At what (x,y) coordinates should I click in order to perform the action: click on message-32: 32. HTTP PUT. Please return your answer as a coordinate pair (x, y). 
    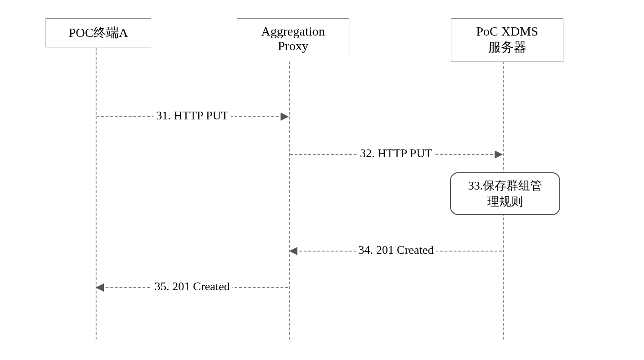
    Looking at the image, I should click on (396, 154).